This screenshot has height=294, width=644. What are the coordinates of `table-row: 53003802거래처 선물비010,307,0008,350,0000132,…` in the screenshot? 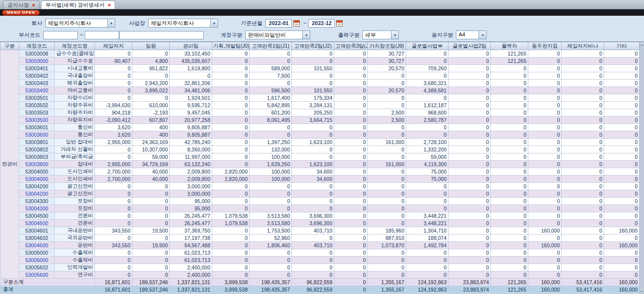 It's located at (320, 149).